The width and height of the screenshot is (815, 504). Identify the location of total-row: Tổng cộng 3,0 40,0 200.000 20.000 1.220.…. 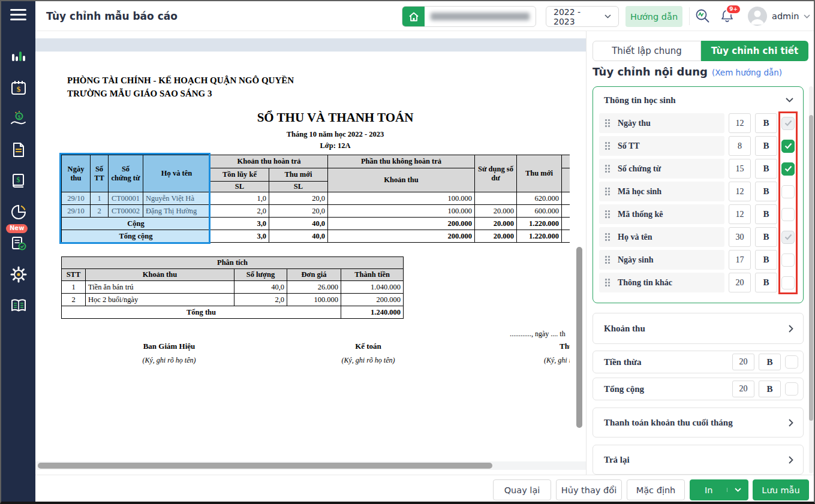
(316, 236).